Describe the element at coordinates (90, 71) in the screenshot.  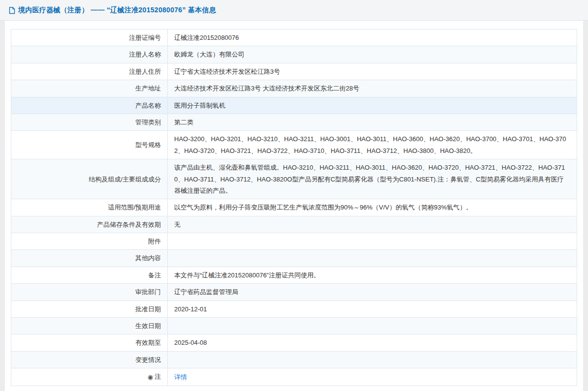
I see `row-label: 注册人住所` at that location.